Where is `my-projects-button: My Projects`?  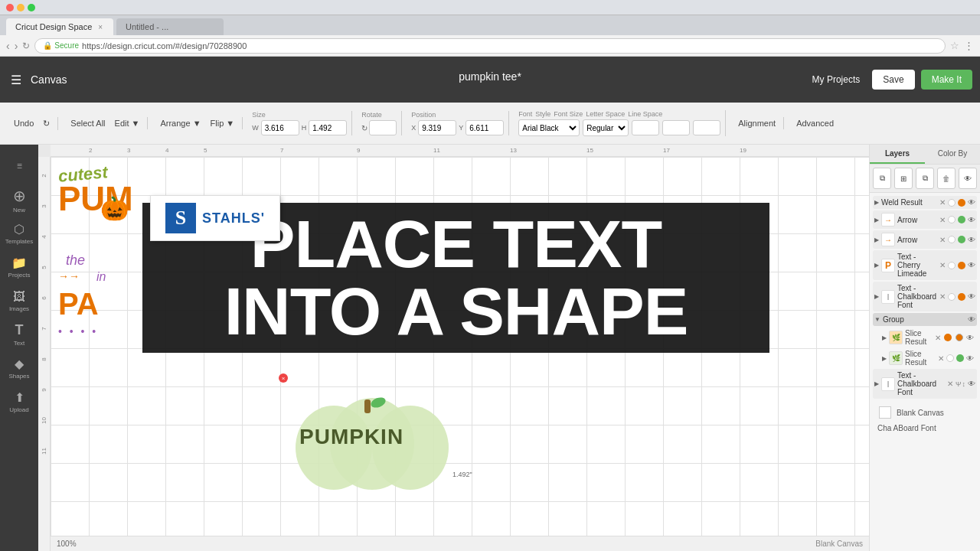 my-projects-button: My Projects is located at coordinates (836, 80).